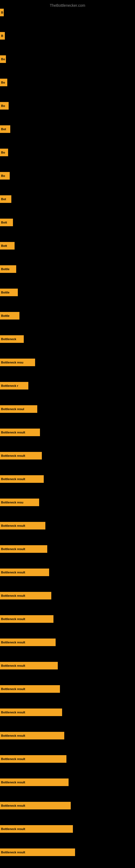 The height and width of the screenshot is (868, 135). What do you see at coordinates (10, 386) in the screenshot?
I see `bar-label: Bottleneck r` at bounding box center [10, 386].